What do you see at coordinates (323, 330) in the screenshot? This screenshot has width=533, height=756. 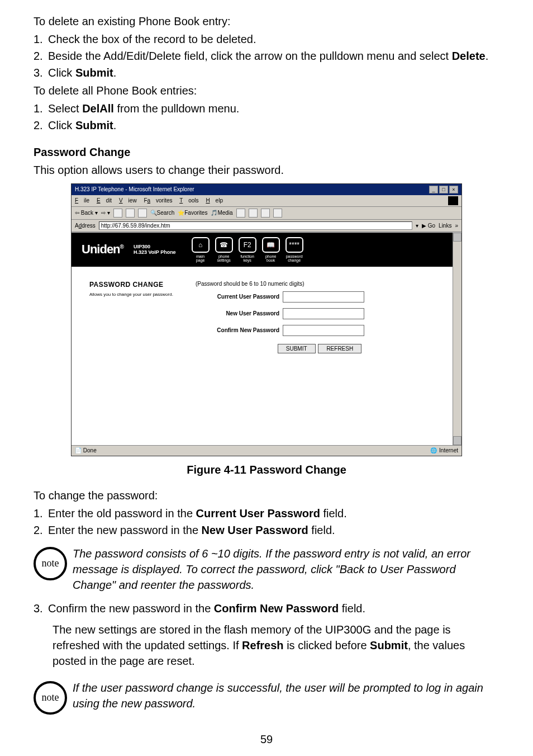 I see `confirm-password-input` at bounding box center [323, 330].